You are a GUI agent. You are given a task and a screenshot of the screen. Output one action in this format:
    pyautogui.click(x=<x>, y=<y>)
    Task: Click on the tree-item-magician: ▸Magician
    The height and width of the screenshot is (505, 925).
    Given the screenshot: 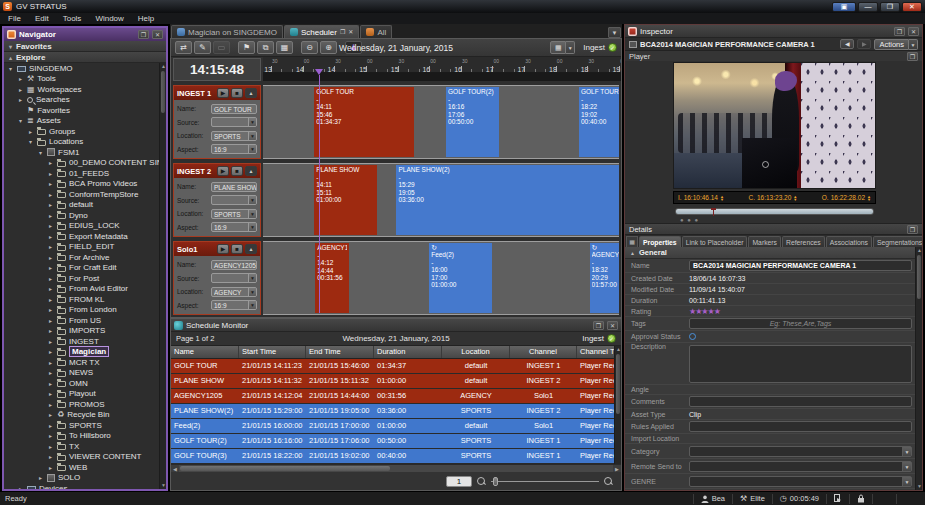 What is the action you would take?
    pyautogui.click(x=85, y=352)
    